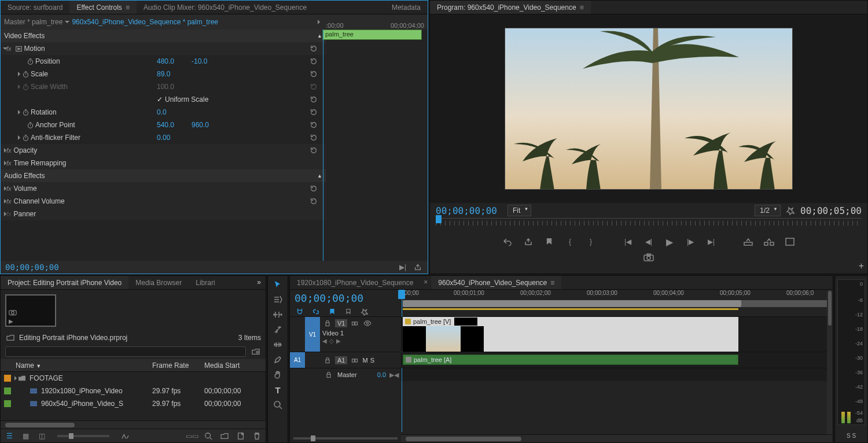 The image size is (868, 443). Describe the element at coordinates (300, 312) in the screenshot. I see `snap-icon` at that location.